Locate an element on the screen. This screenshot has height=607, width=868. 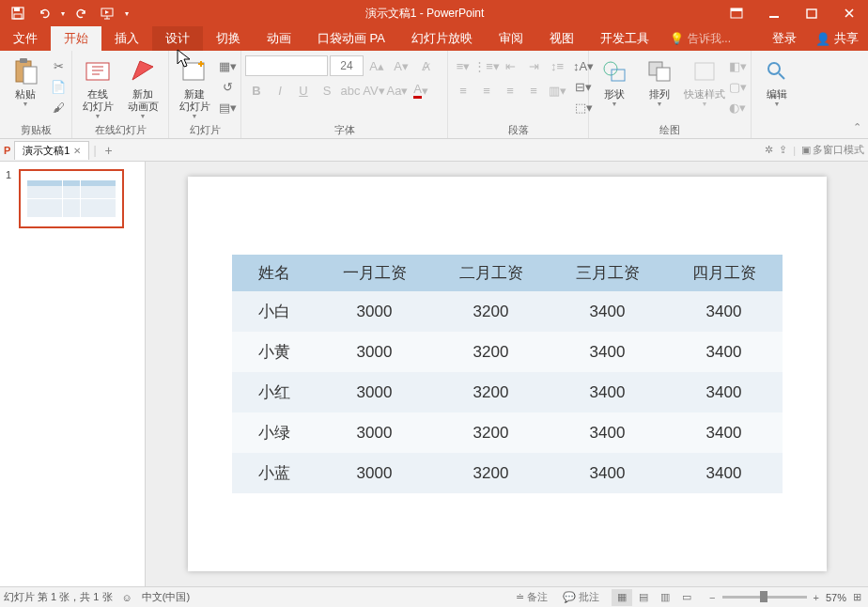
font-family-select is located at coordinates (287, 66).